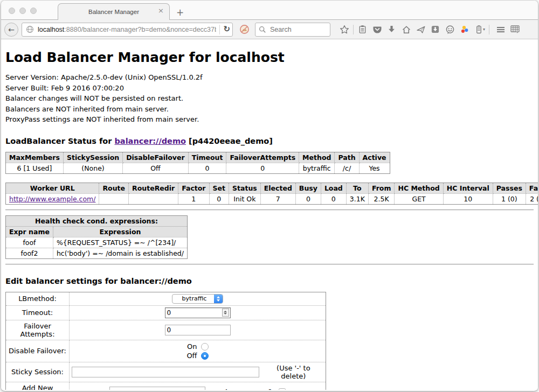  I want to click on edit-settings-heading: Edit balancer settings for balancer://de…, so click(270, 281).